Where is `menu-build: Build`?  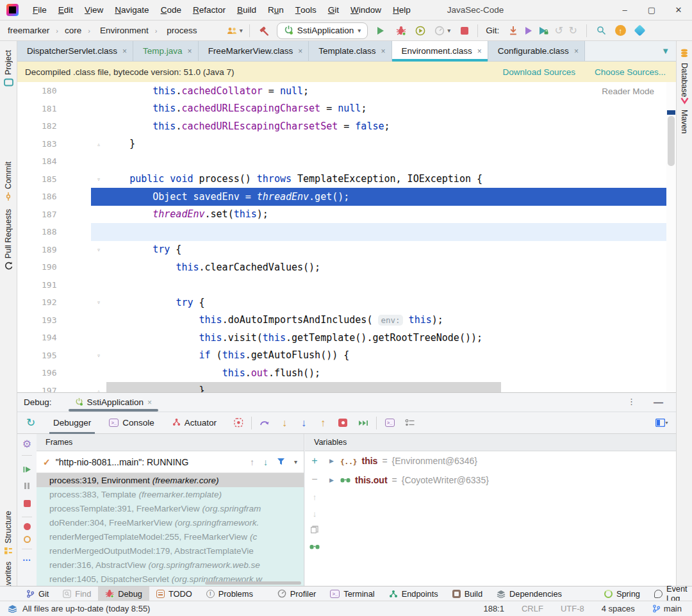 menu-build: Build is located at coordinates (247, 10).